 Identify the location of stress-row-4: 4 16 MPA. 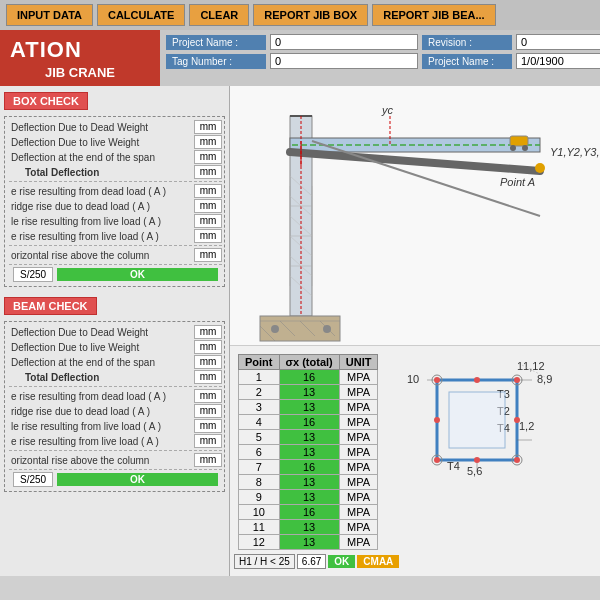
(308, 422).